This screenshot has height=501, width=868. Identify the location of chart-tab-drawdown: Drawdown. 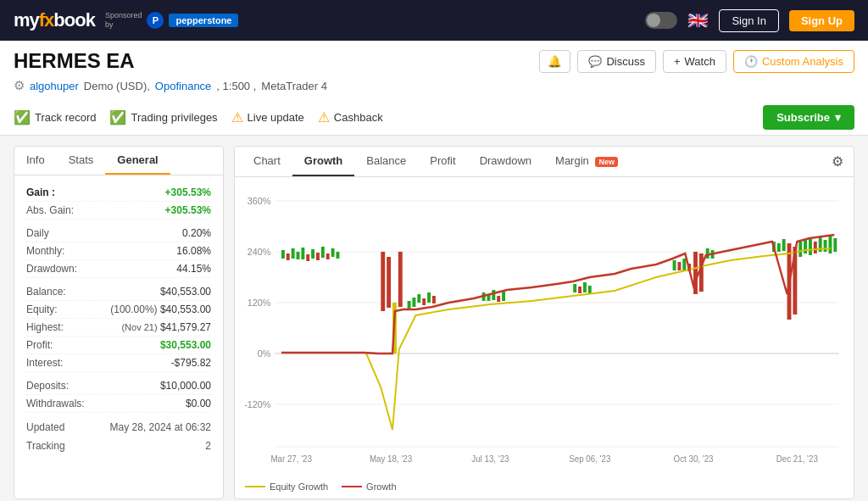
(505, 161).